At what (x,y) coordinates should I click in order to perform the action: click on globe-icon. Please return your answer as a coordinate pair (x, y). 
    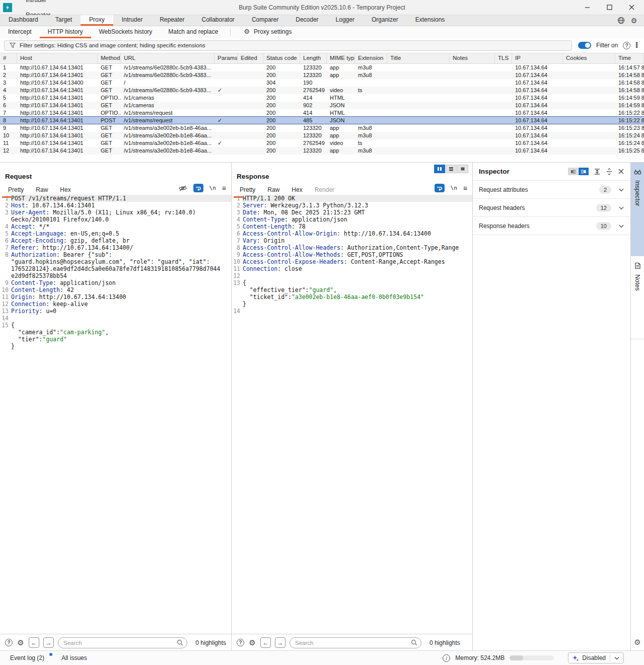
    Looking at the image, I should click on (621, 21).